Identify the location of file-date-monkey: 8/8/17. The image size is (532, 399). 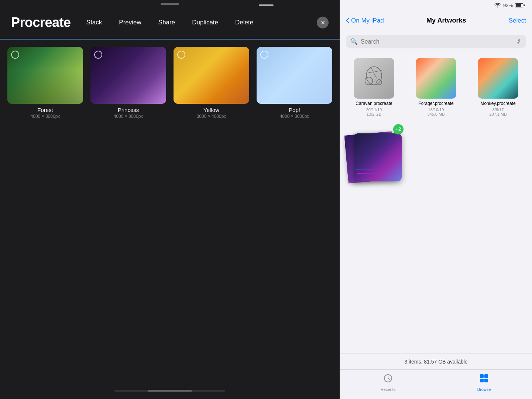
(498, 110).